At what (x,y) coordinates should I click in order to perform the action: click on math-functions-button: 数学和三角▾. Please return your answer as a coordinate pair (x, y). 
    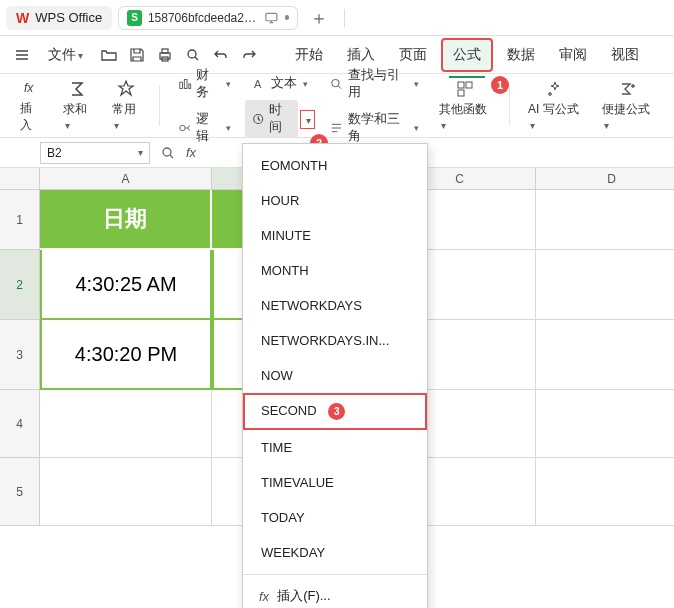
    Looking at the image, I should click on (374, 128).